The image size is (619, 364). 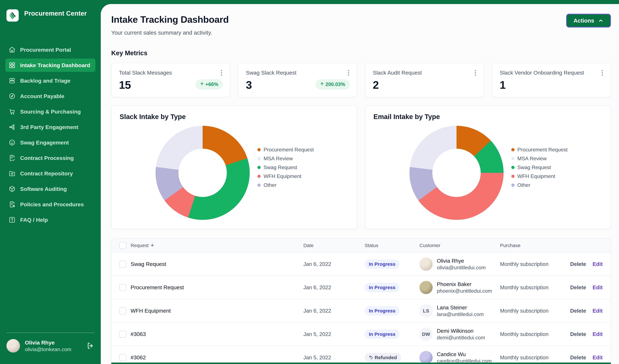 I want to click on file-check-icon, so click(x=12, y=158).